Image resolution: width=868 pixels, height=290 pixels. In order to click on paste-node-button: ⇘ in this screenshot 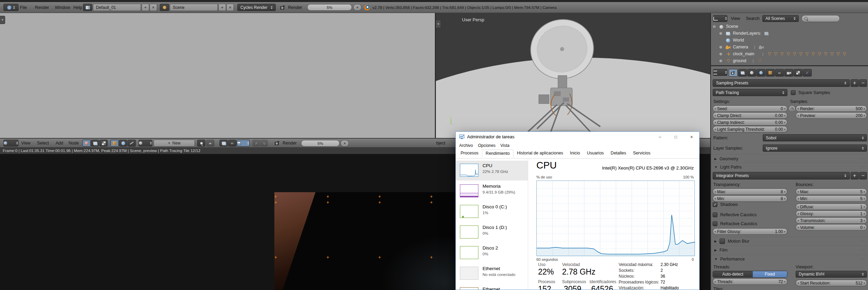, I will do `click(264, 143)`.